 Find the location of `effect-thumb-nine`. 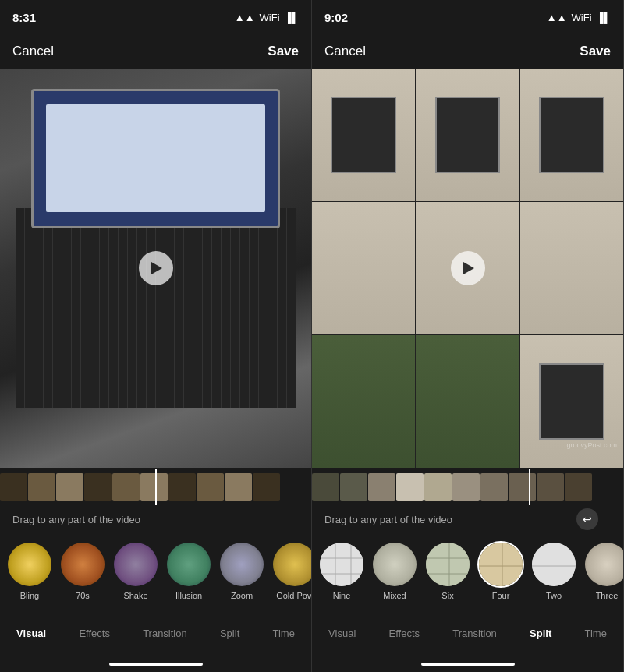

effect-thumb-nine is located at coordinates (342, 564).